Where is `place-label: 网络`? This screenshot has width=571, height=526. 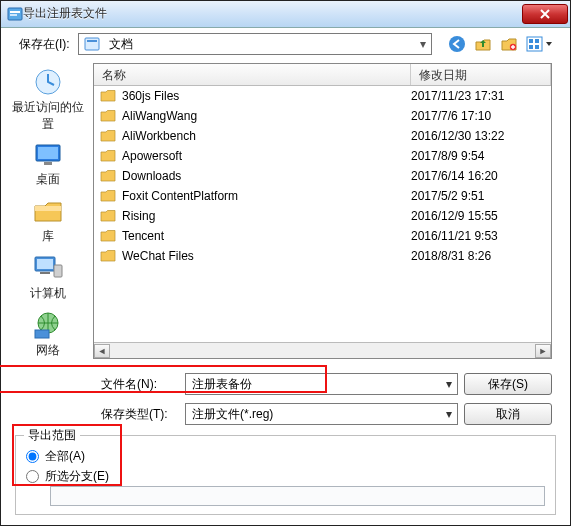 place-label: 网络 is located at coordinates (48, 350).